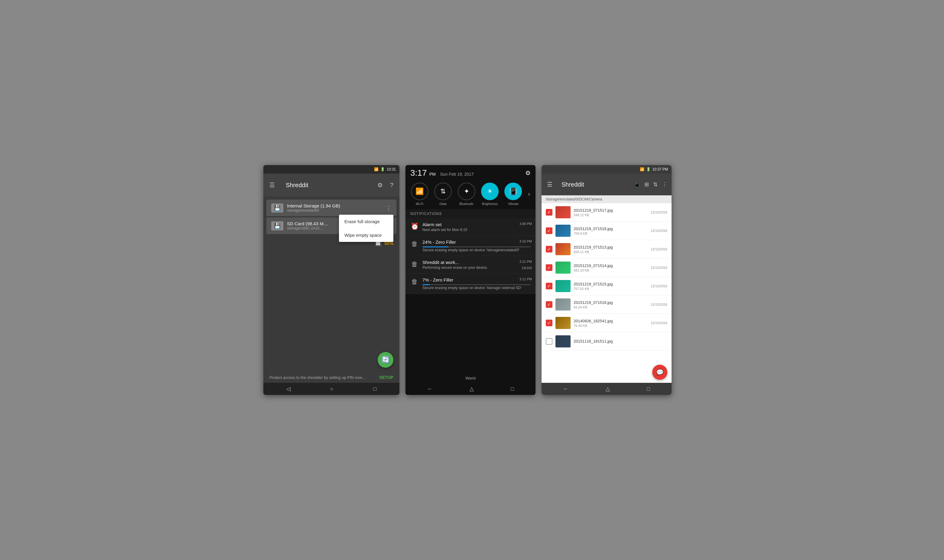 The width and height of the screenshot is (944, 560). What do you see at coordinates (660, 169) in the screenshot?
I see `time-display-3: 10:37 PM` at bounding box center [660, 169].